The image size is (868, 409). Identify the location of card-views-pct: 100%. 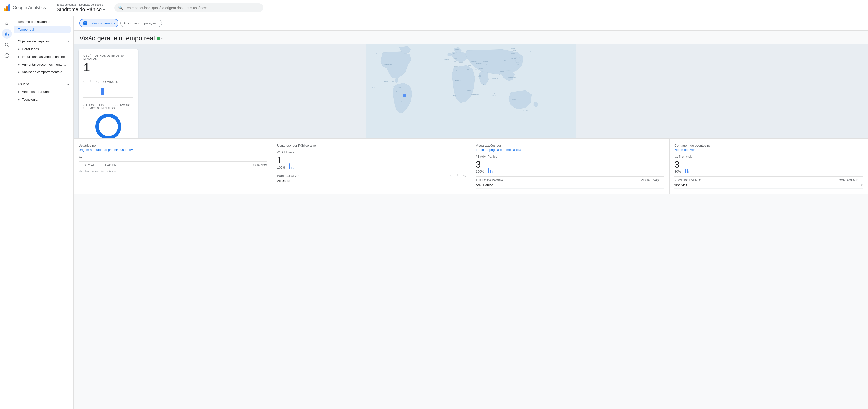
(480, 172).